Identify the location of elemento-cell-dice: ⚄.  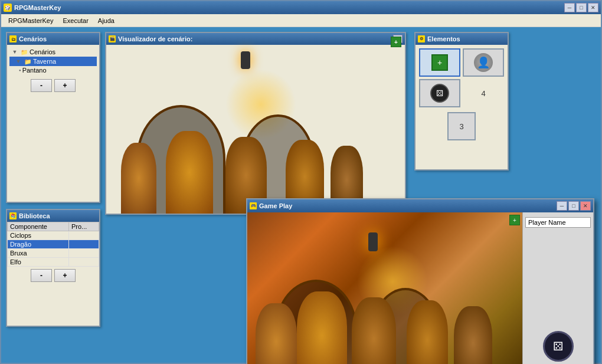
(440, 93).